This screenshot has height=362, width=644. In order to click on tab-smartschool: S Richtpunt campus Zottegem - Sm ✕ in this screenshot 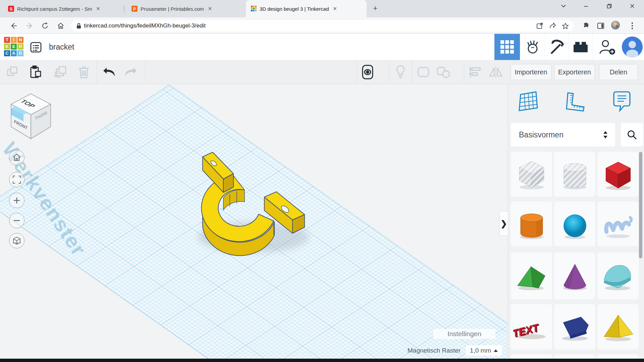, I will do `click(63, 9)`.